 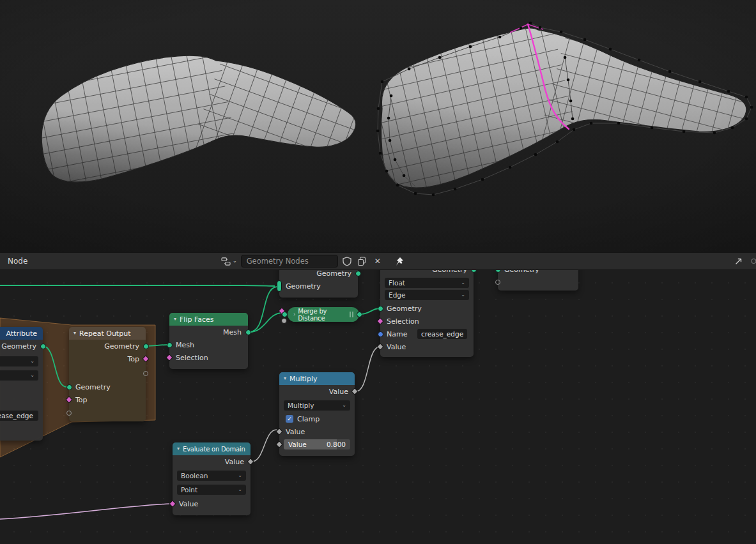 What do you see at coordinates (317, 405) in the screenshot?
I see `operation-dropdown: Multiply ⌄` at bounding box center [317, 405].